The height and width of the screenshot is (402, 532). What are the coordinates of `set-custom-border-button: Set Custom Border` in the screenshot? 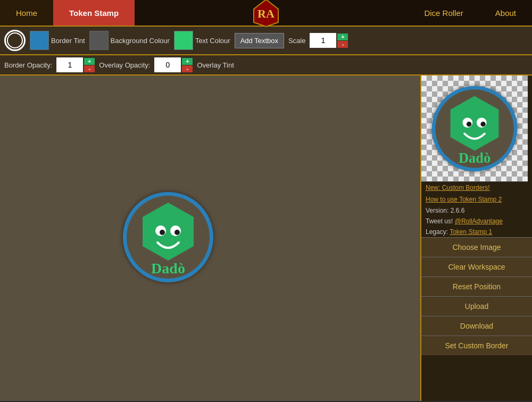 It's located at (477, 346).